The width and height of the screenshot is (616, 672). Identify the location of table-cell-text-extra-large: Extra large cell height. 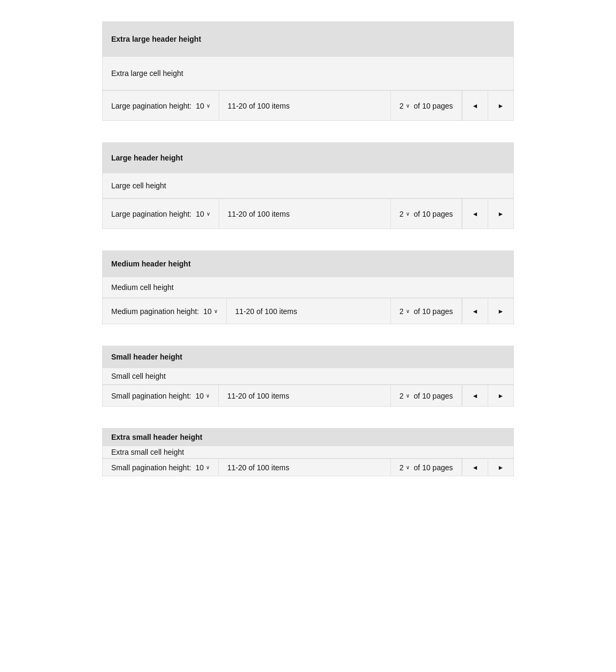
(148, 73).